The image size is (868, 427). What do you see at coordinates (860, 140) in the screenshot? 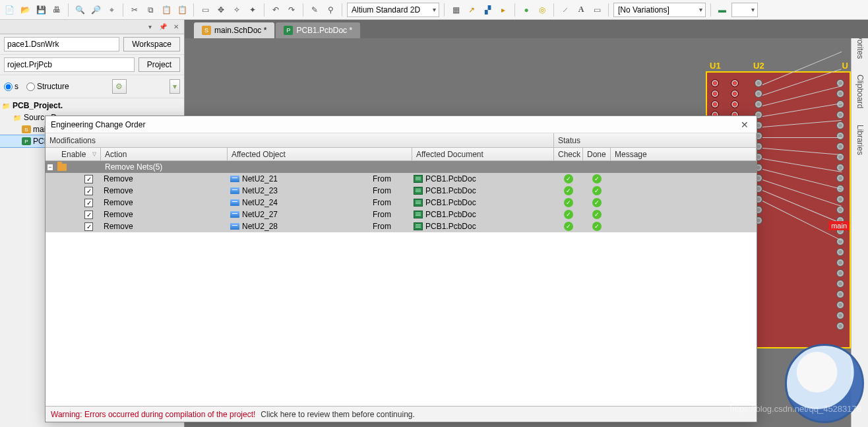
I see `tab-libraries: Libraries` at bounding box center [860, 140].